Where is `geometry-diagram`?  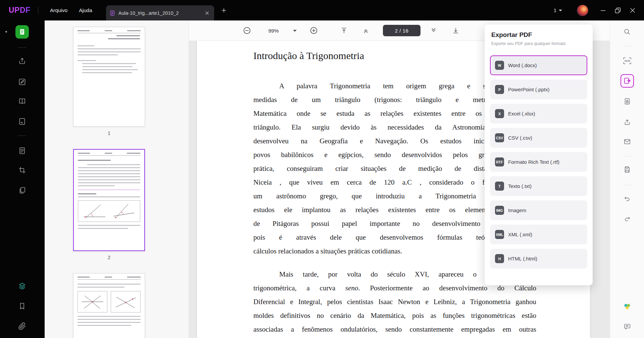
geometry-diagram is located at coordinates (93, 302).